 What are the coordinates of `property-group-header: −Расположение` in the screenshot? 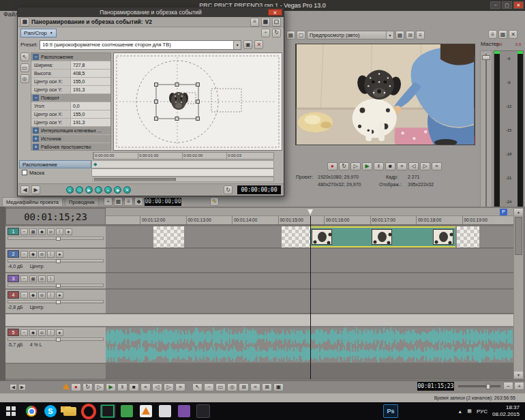 It's located at (71, 57).